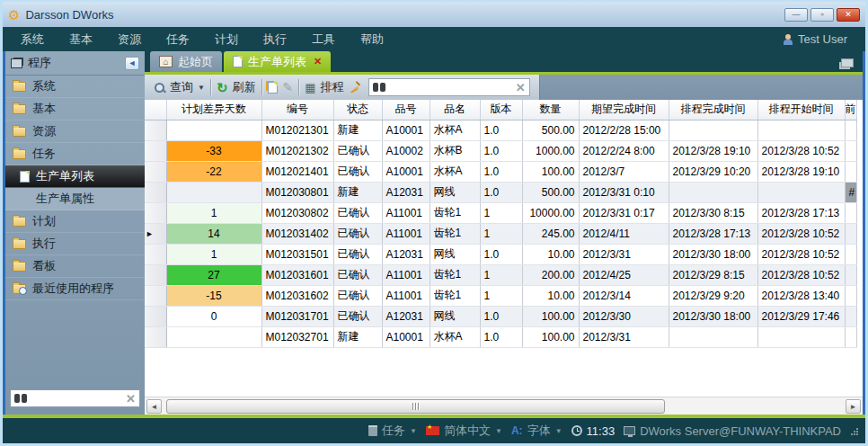 The width and height of the screenshot is (868, 446). I want to click on table-row: -33M012021302已确认A10002水杯B1.01000.002012/…, so click(500, 151).